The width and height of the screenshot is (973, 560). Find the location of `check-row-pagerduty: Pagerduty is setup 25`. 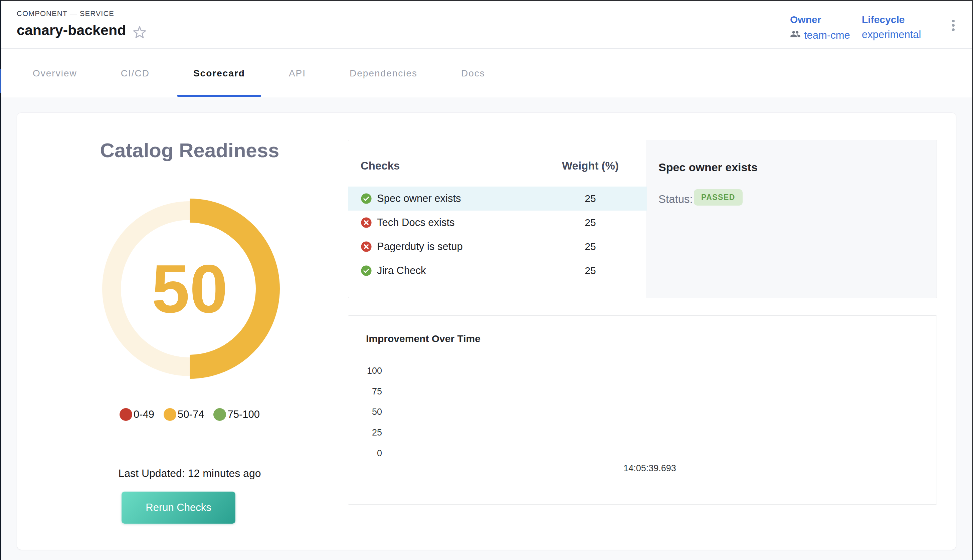

check-row-pagerduty: Pagerduty is setup 25 is located at coordinates (497, 247).